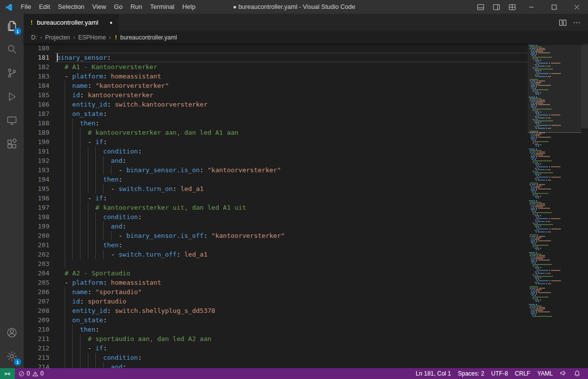 This screenshot has width=588, height=379. Describe the element at coordinates (37, 365) in the screenshot. I see `line-number: 214` at that location.